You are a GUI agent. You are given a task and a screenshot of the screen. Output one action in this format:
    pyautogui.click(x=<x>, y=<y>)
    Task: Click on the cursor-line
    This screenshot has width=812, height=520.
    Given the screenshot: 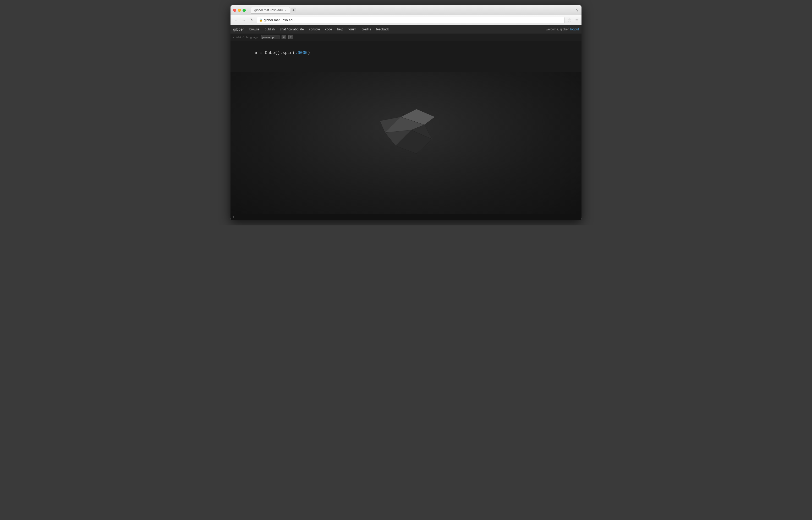 What is the action you would take?
    pyautogui.click(x=406, y=66)
    